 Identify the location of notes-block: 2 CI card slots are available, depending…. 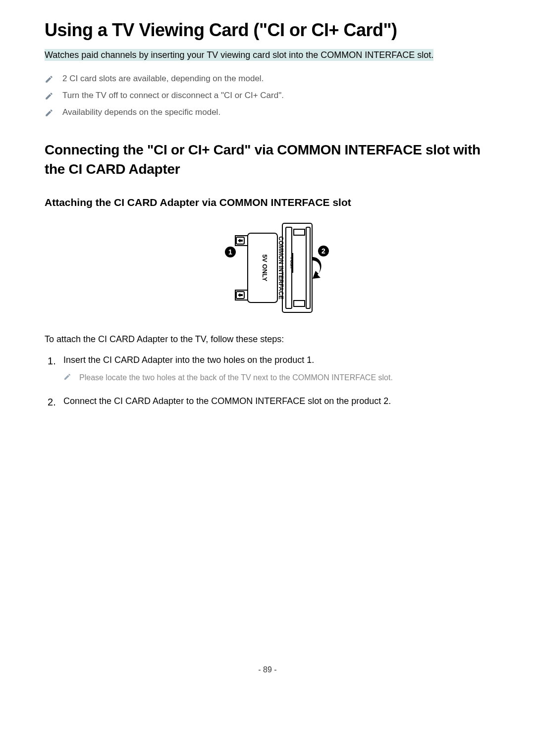
(268, 96).